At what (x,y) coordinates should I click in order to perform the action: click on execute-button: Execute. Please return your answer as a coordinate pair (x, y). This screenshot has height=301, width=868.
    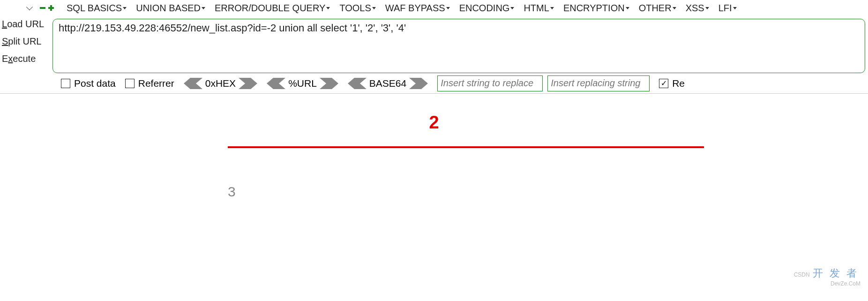
    Looking at the image, I should click on (27, 59).